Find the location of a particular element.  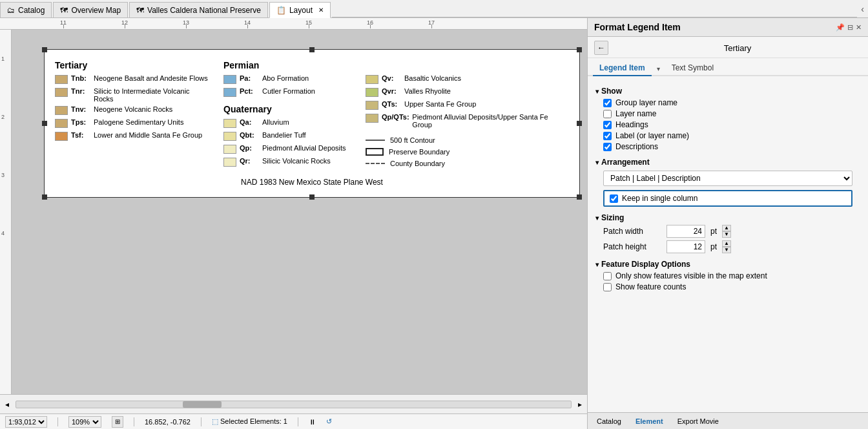

handle-tr is located at coordinates (579, 50).